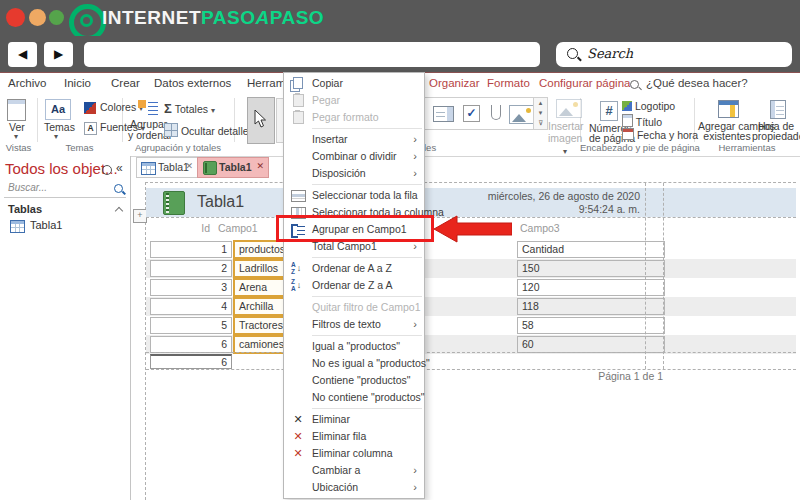 The width and height of the screenshot is (800, 500). I want to click on column-header-id: Id, so click(180, 228).